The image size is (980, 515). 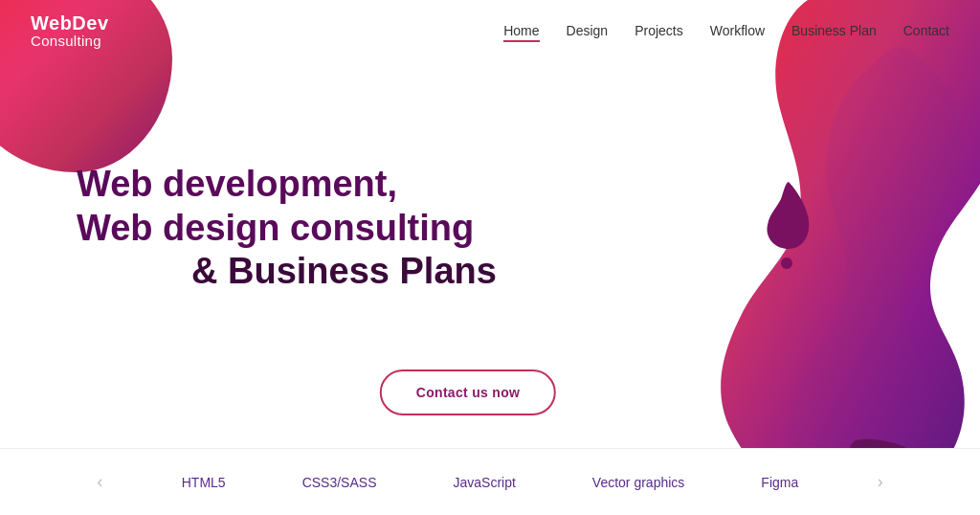 What do you see at coordinates (737, 31) in the screenshot?
I see `nav-item-workflow: Workflow` at bounding box center [737, 31].